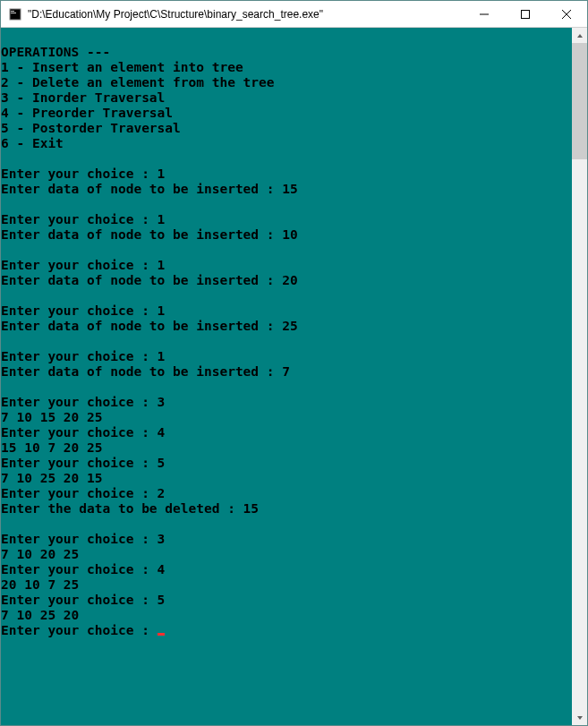 The image size is (588, 726). Describe the element at coordinates (286, 555) in the screenshot. I see `console-line: 7 10 20 25` at that location.